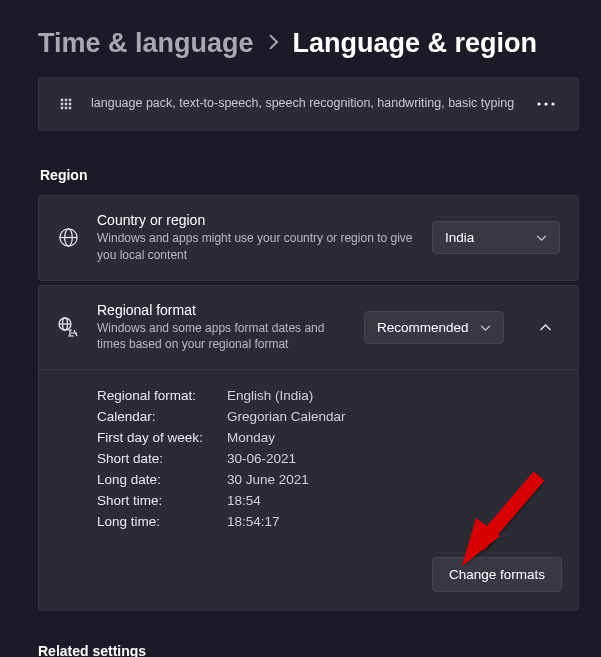  Describe the element at coordinates (304, 104) in the screenshot. I see `language-pack-description: language pack, text-to-speech, speech re…` at that location.